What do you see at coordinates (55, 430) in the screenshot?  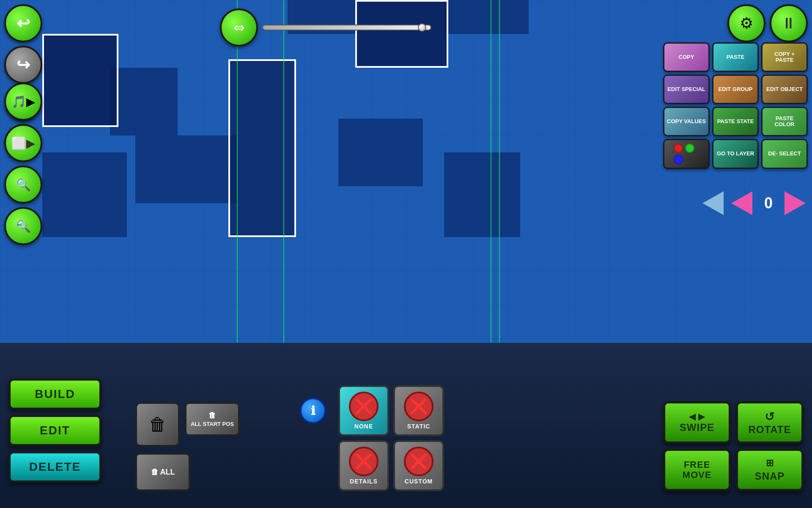 I see `edit-label: EDIT` at bounding box center [55, 430].